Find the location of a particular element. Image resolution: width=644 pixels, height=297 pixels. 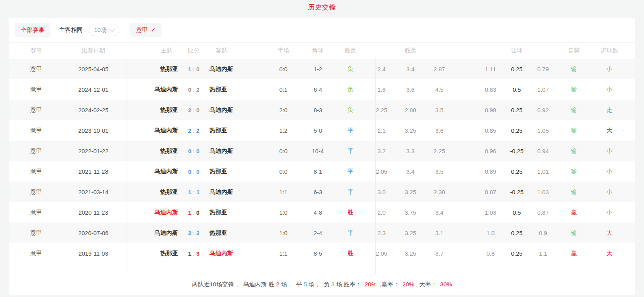

filter-league-button: 意甲 ✓ is located at coordinates (146, 30).